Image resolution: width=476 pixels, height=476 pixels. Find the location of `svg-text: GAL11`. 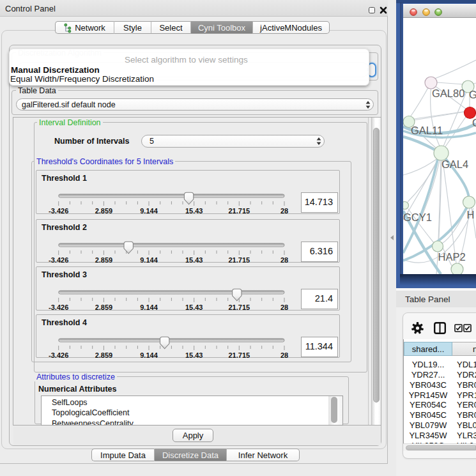

svg-text: GAL11 is located at coordinates (427, 130).